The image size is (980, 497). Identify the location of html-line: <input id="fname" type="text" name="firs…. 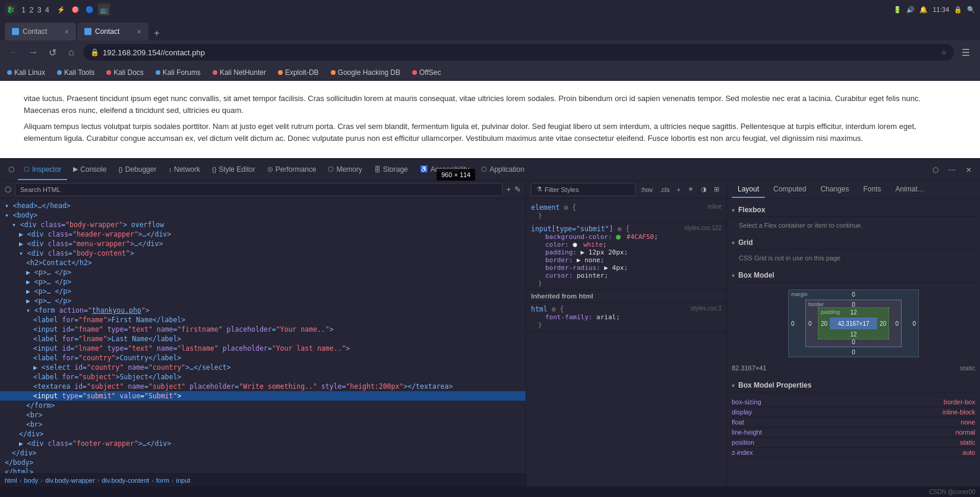
(263, 329).